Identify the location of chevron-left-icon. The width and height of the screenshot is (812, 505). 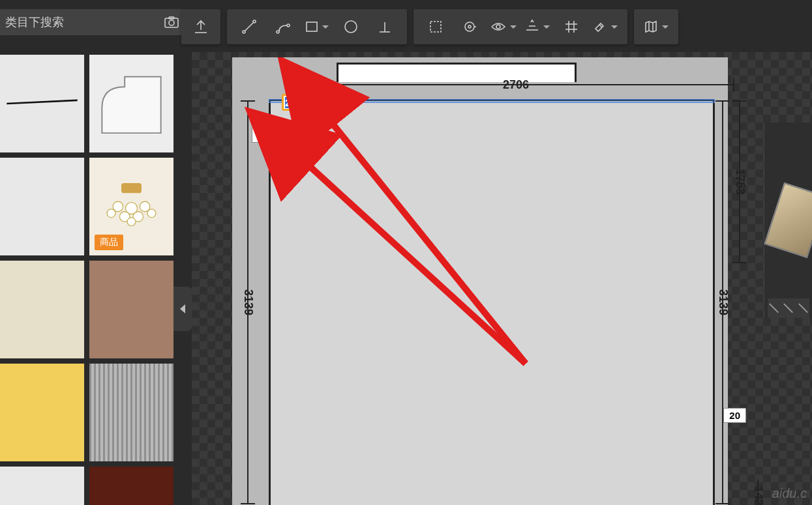
(183, 309).